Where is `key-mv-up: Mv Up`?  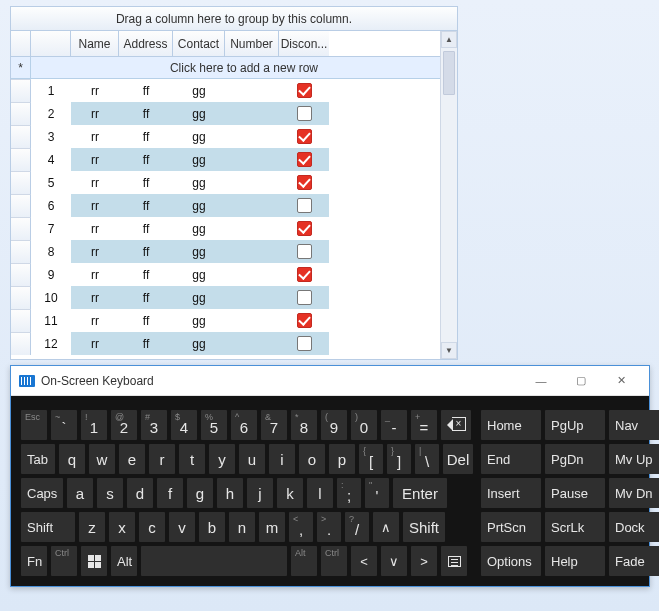
key-mv-up: Mv Up is located at coordinates (634, 459).